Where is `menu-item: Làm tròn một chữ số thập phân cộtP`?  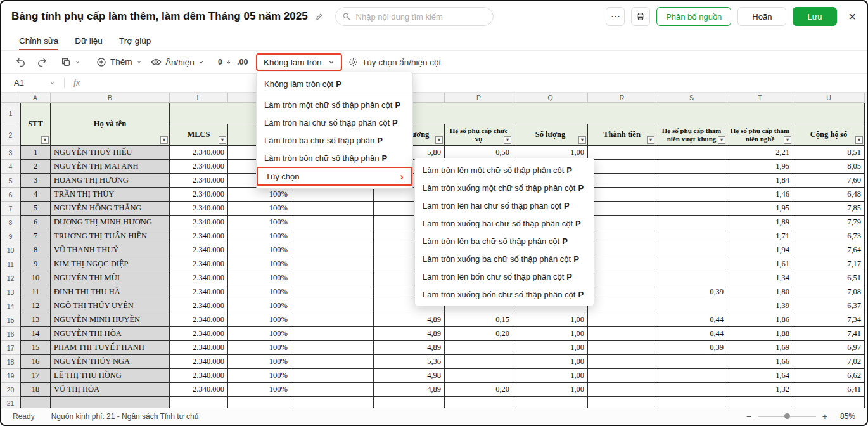 menu-item: Làm tròn một chữ số thập phân cộtP is located at coordinates (335, 105).